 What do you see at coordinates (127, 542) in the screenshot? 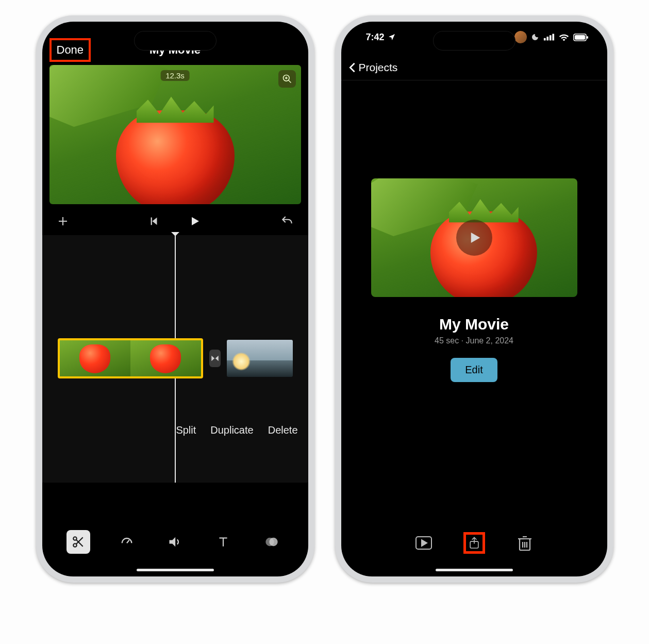
I see `speed-tool` at bounding box center [127, 542].